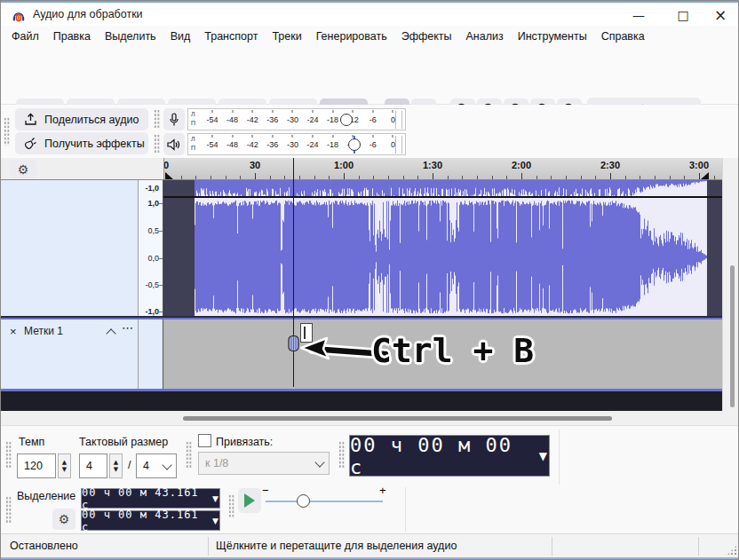  Describe the element at coordinates (151, 520) in the screenshot. I see `selection-end-field: 00 ч 00 м 43.161 с▼` at that location.